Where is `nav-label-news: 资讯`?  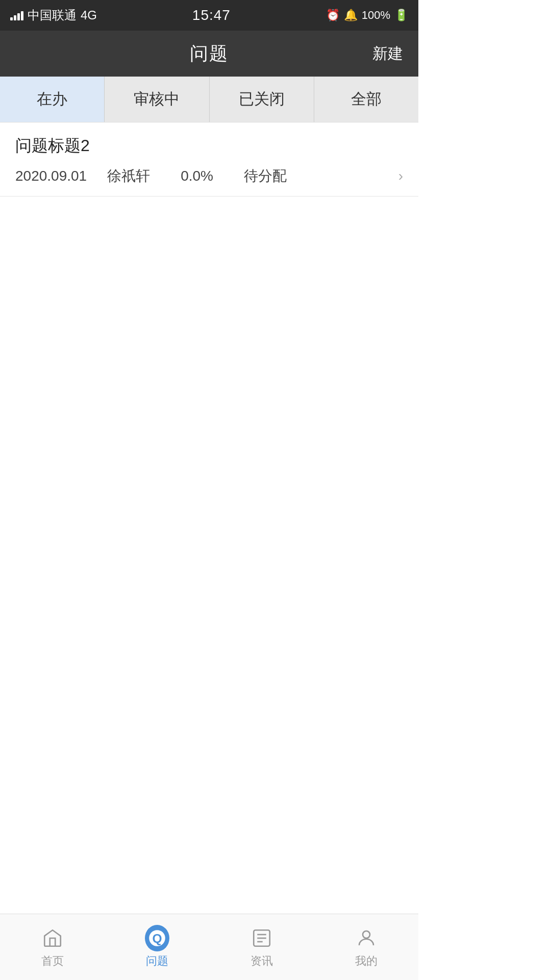 nav-label-news: 资讯 is located at coordinates (262, 961).